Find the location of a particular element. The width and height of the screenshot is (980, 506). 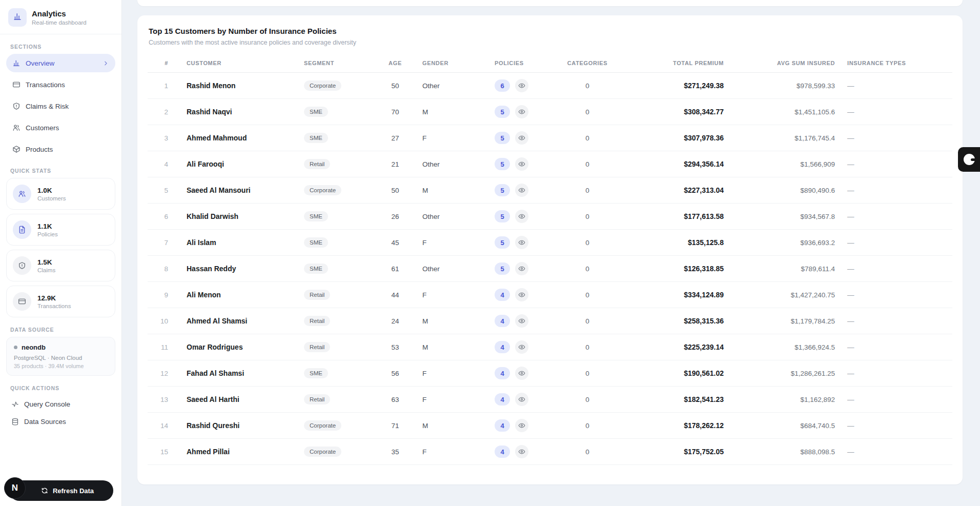

sidebar-item-customers: Customers is located at coordinates (60, 128).